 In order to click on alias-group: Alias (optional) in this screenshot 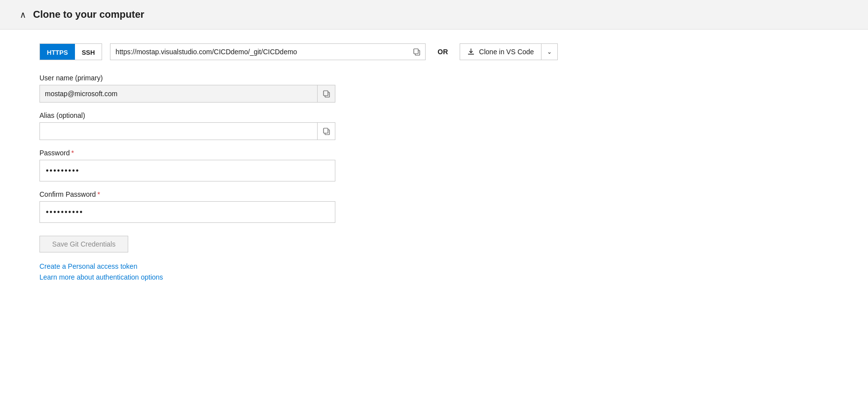, I will do `click(187, 126)`.